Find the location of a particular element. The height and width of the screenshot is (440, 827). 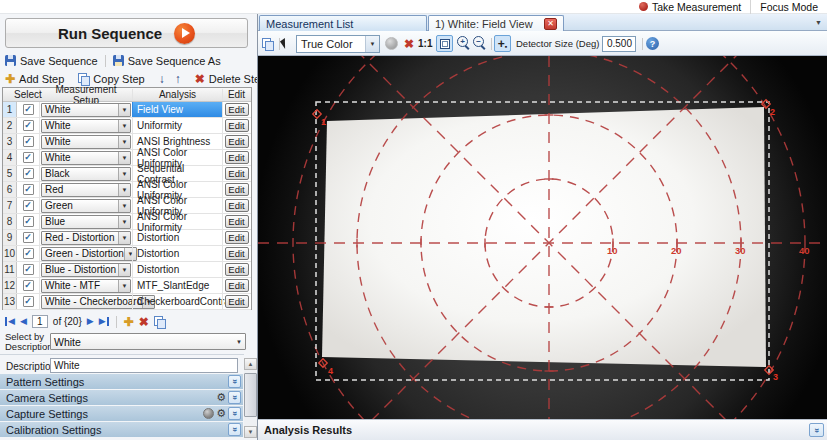

table-row: 10✓Green - Distortion▼DistortionEdit is located at coordinates (127, 254).